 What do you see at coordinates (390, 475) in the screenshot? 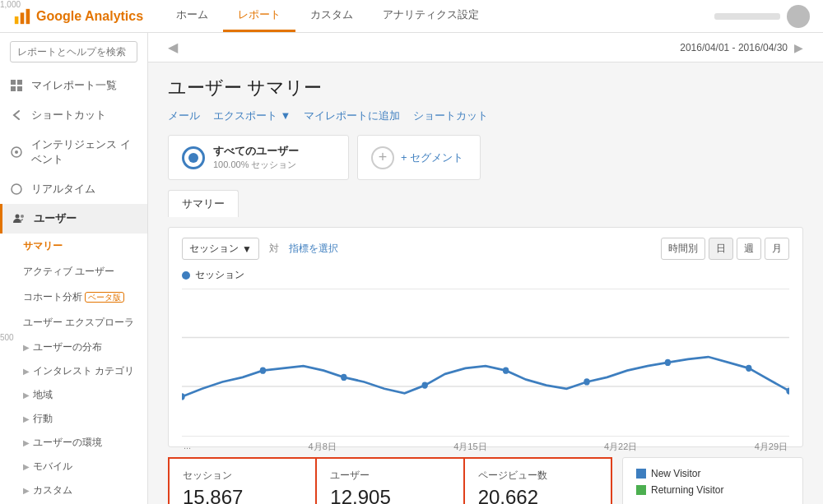
I see `stat-users-label: ユーザー` at bounding box center [390, 475].